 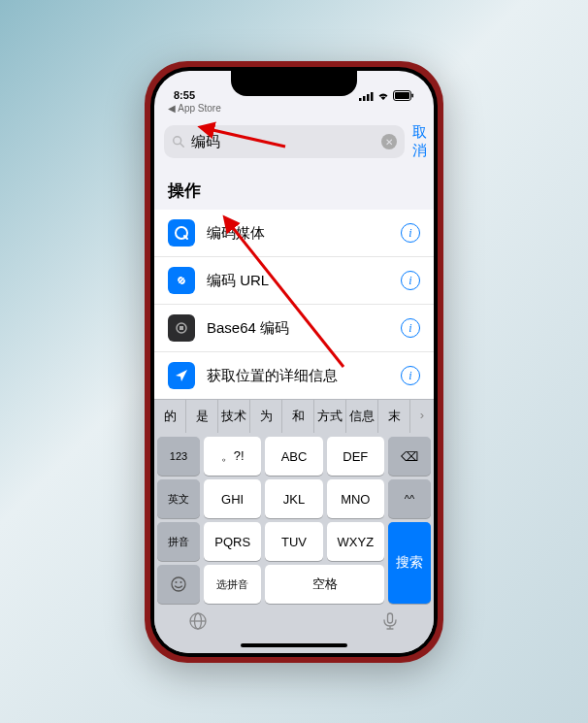 I want to click on key-wxyz: WXYZ, so click(x=355, y=542).